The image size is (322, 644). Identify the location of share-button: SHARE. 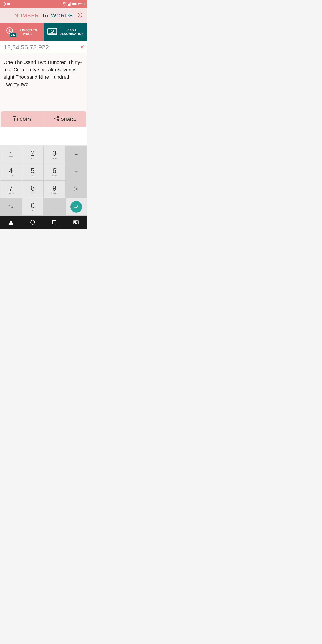
(65, 119).